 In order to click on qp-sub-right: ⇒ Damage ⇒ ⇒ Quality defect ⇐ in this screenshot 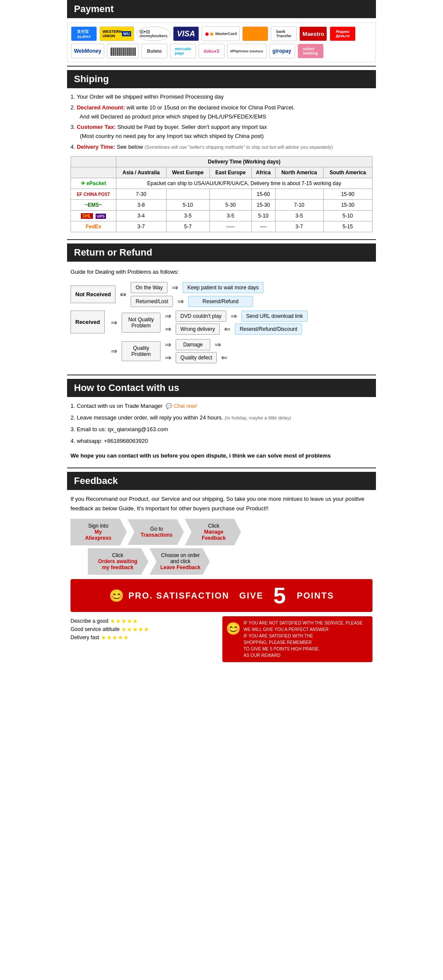, I will do `click(196, 351)`.